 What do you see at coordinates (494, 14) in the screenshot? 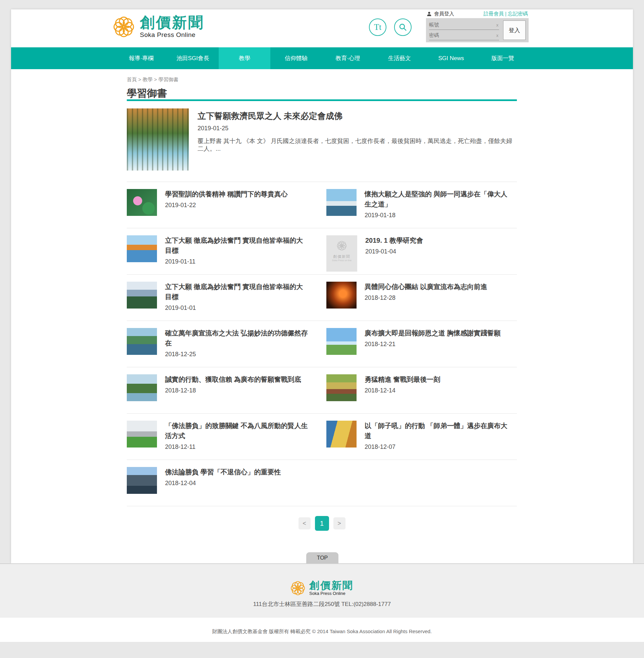
I see `register-link: 註冊會員` at bounding box center [494, 14].